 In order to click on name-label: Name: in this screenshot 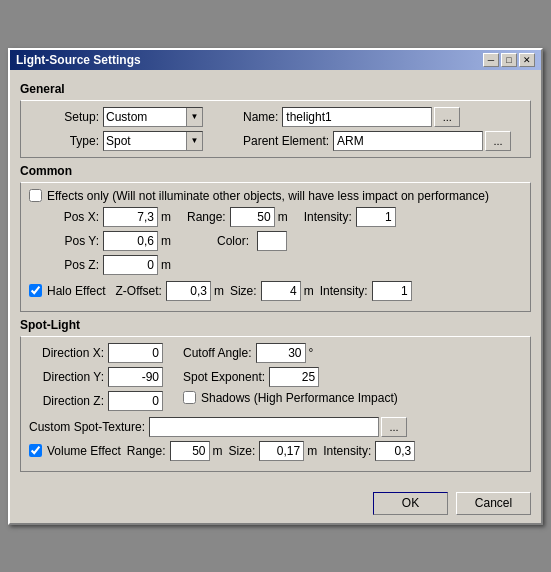, I will do `click(260, 117)`.